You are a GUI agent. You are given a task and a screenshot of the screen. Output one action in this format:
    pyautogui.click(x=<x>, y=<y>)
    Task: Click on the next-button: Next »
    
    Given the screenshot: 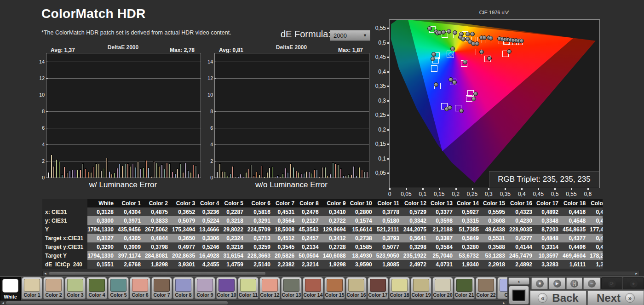 What is the action you would take?
    pyautogui.click(x=615, y=298)
    